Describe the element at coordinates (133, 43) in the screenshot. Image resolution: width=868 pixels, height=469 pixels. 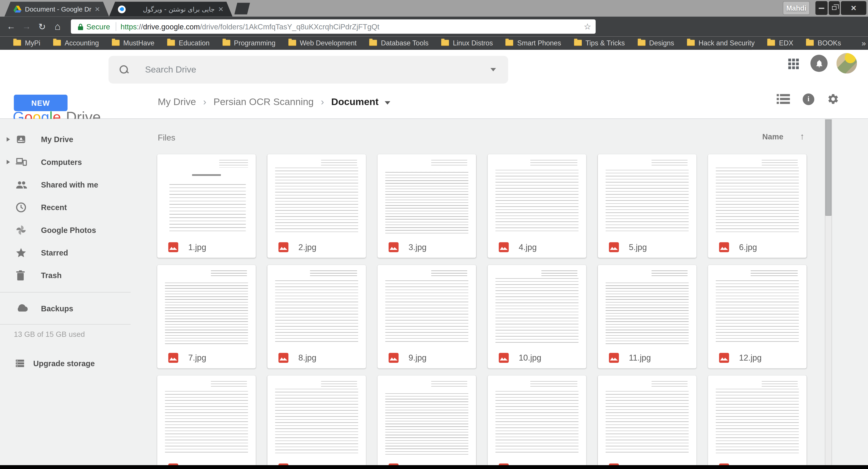
I see `bookmark-item-musthave: MustHave` at that location.